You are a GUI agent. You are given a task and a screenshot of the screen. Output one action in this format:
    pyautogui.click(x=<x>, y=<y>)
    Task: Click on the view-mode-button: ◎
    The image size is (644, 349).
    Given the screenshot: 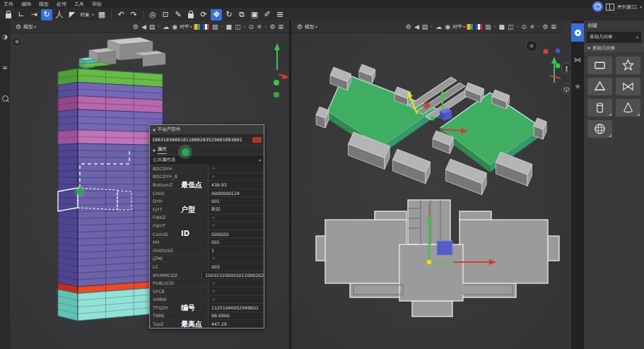 What is the action you would take?
    pyautogui.click(x=153, y=15)
    